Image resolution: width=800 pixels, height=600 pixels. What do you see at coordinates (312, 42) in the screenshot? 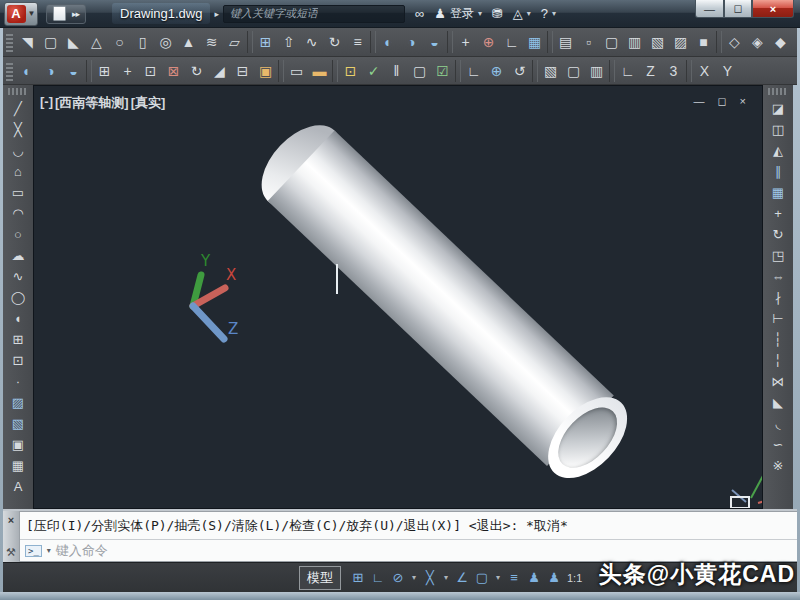
I see `sweep-icon: ∿` at bounding box center [312, 42].